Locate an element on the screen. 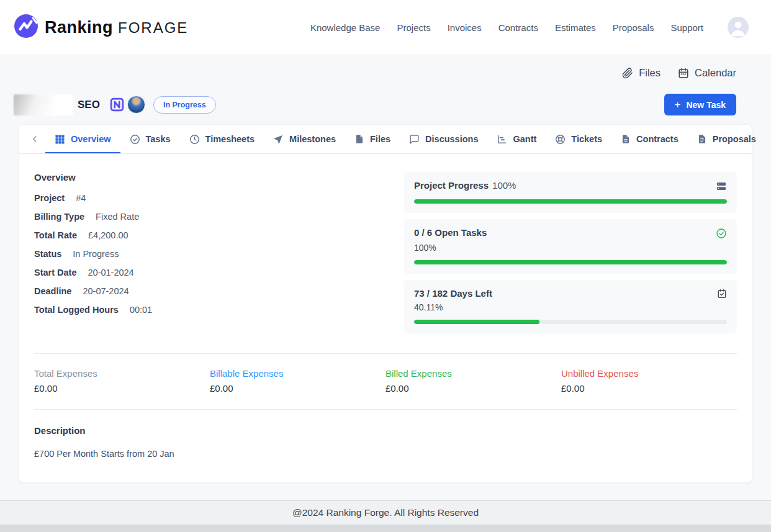 Image resolution: width=771 pixels, height=532 pixels. tab-gantt: Gantt is located at coordinates (516, 139).